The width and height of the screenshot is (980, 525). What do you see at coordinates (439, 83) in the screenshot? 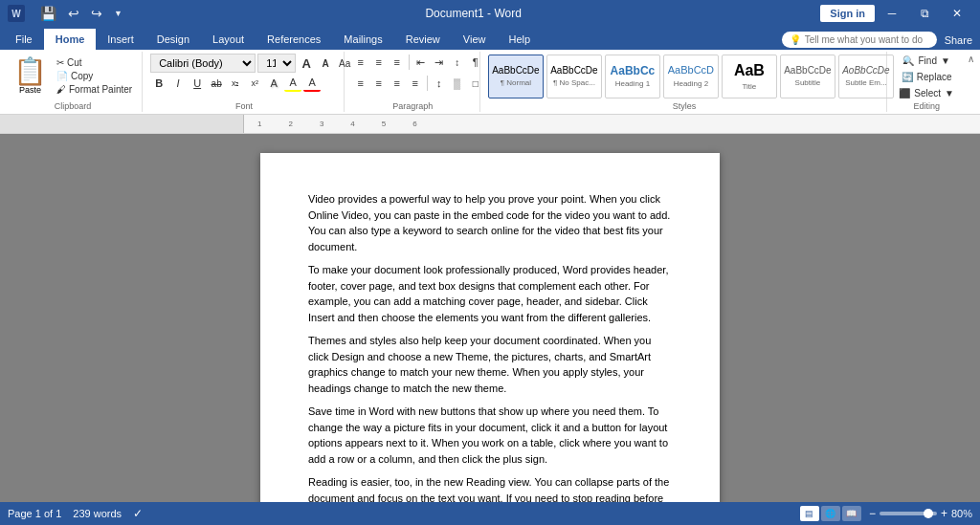
I see `line-spacing-btn: ↕` at bounding box center [439, 83].